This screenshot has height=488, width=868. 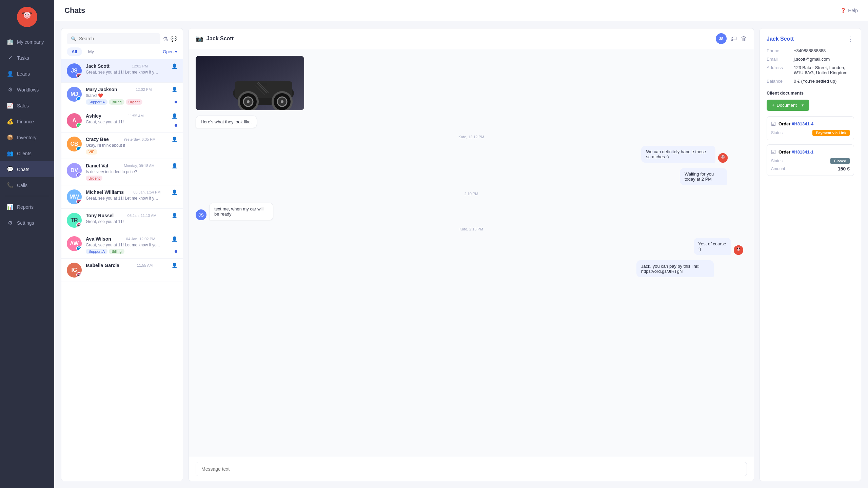 What do you see at coordinates (471, 229) in the screenshot?
I see `timestamp: Kate, 2:15 PM` at bounding box center [471, 229].